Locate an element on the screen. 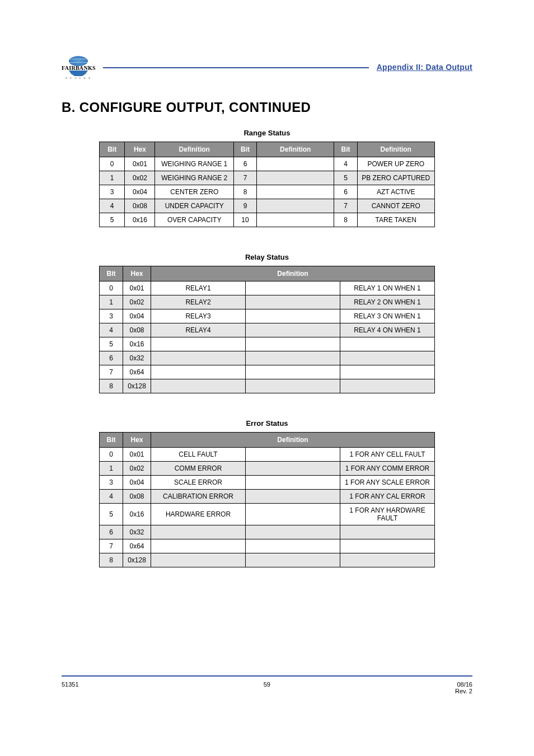  table-cell: RELAY 1 ON WHEN 1 is located at coordinates (387, 289).